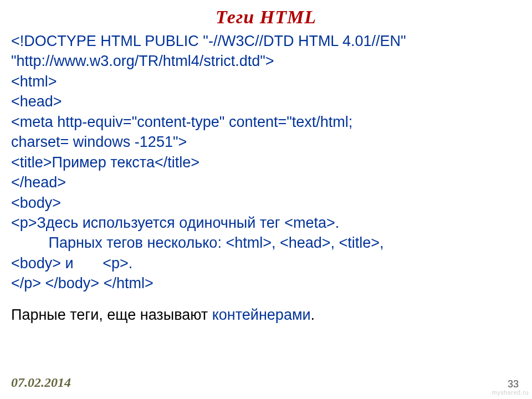  I want to click on code-line: <body> и <p>., so click(72, 263).